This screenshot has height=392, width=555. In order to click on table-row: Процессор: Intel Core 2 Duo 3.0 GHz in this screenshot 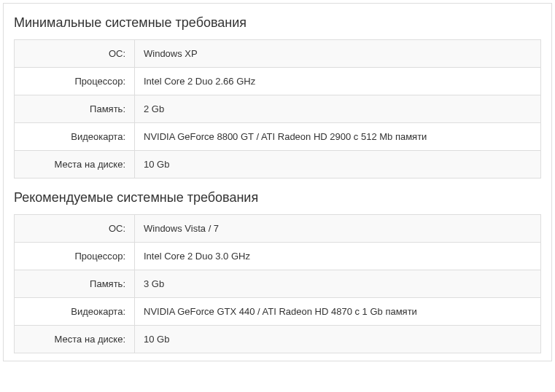, I will do `click(278, 256)`.